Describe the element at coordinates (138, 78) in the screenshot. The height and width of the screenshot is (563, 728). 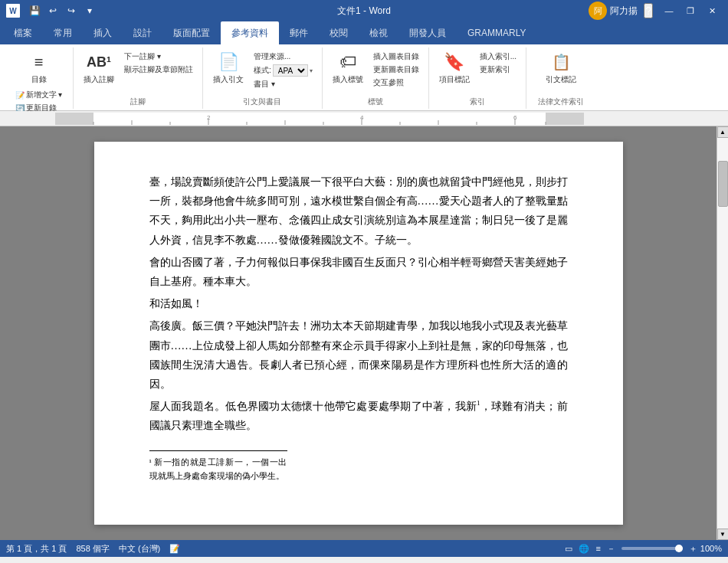
I see `ribbon-group-footnote: AB¹ 插入註腳 下一註腳 ▾ 顯示註腳及章節附註 註腳` at that location.